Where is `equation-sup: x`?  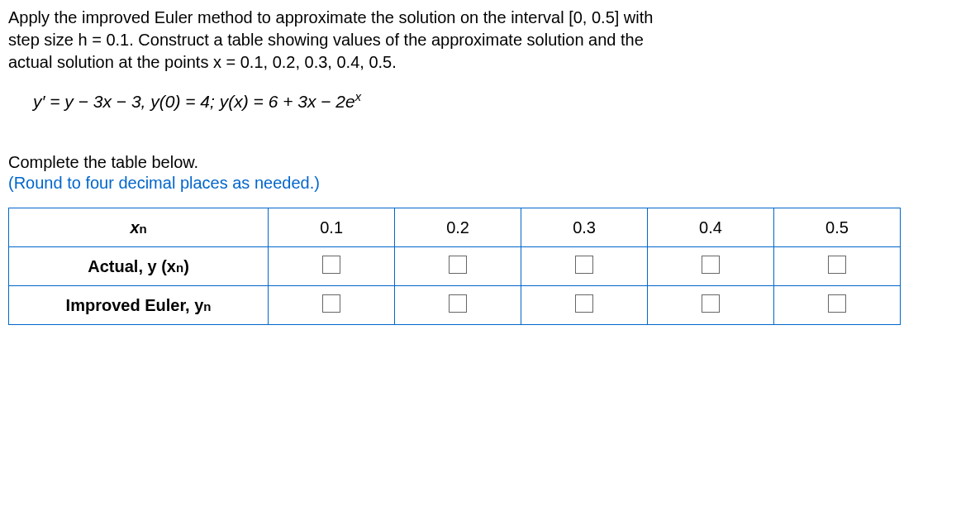
equation-sup: x is located at coordinates (359, 97).